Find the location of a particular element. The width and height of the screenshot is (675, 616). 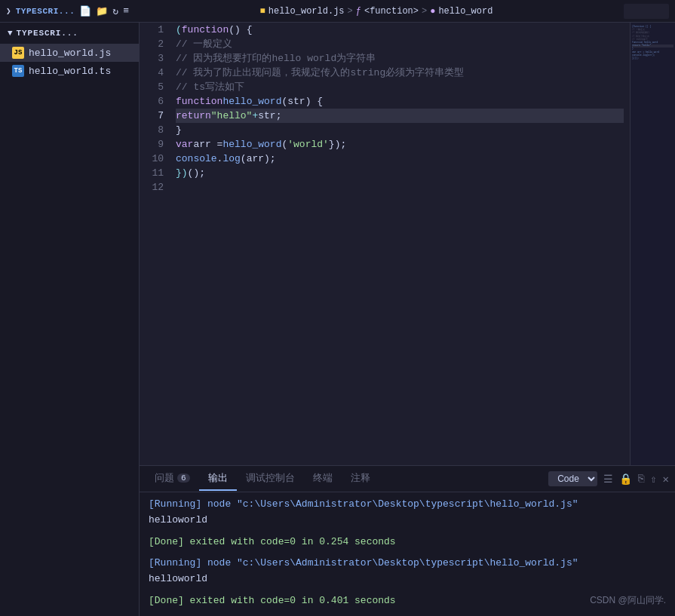

panel-chevron-up-icon: ⇧ is located at coordinates (653, 480).